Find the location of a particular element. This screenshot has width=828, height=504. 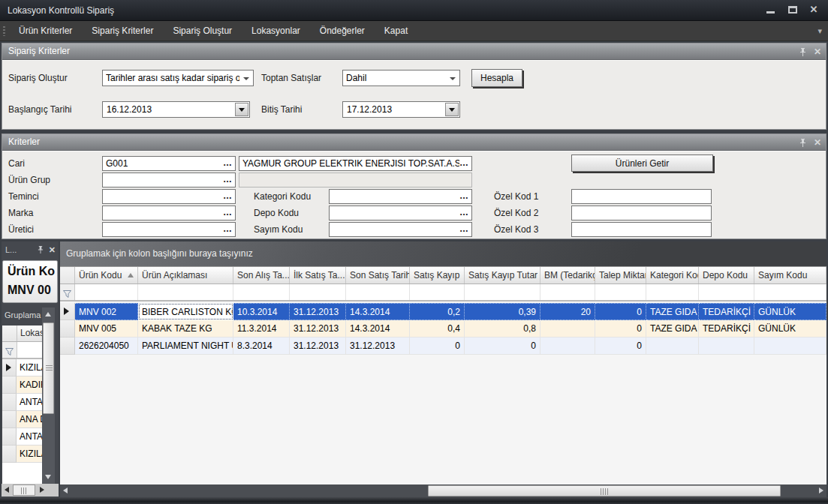

column-header-kategori-kodu: Kategori Kodu is located at coordinates (673, 275).